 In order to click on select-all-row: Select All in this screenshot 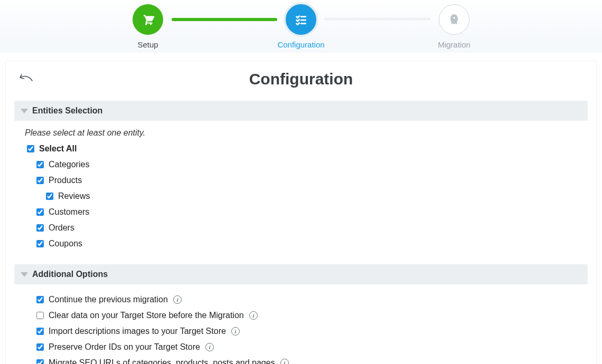, I will do `click(306, 149)`.